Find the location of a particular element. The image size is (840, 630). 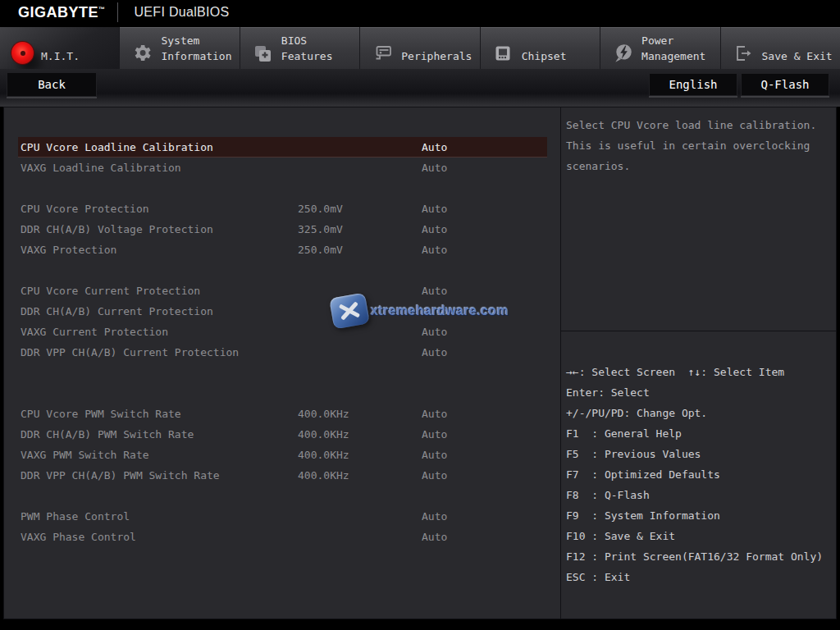

back-button: Back is located at coordinates (52, 84).